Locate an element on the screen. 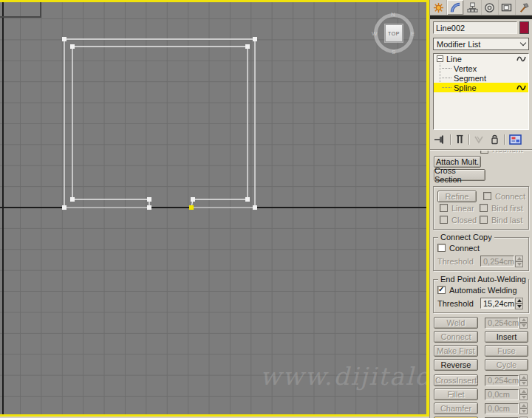  automatic-welding-checkbox is located at coordinates (442, 289).